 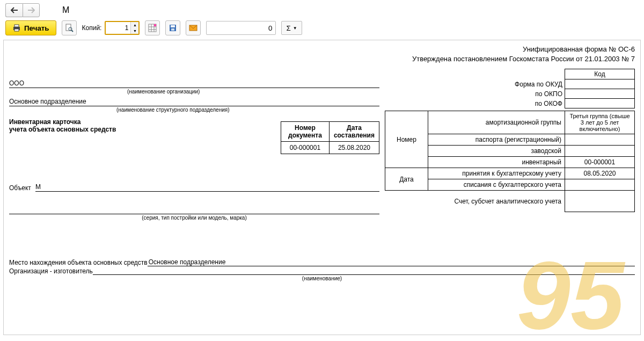 I want to click on print-button-label: Печать, so click(x=36, y=28).